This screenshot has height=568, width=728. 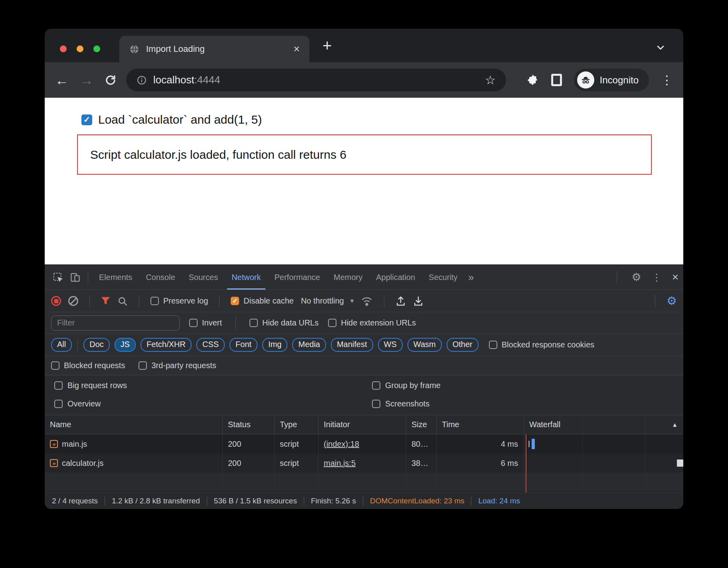 What do you see at coordinates (248, 444) in the screenshot?
I see `request-status: 200` at bounding box center [248, 444].